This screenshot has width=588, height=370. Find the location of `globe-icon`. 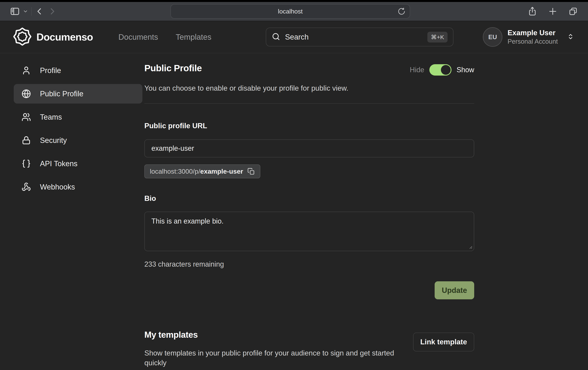

globe-icon is located at coordinates (26, 94).